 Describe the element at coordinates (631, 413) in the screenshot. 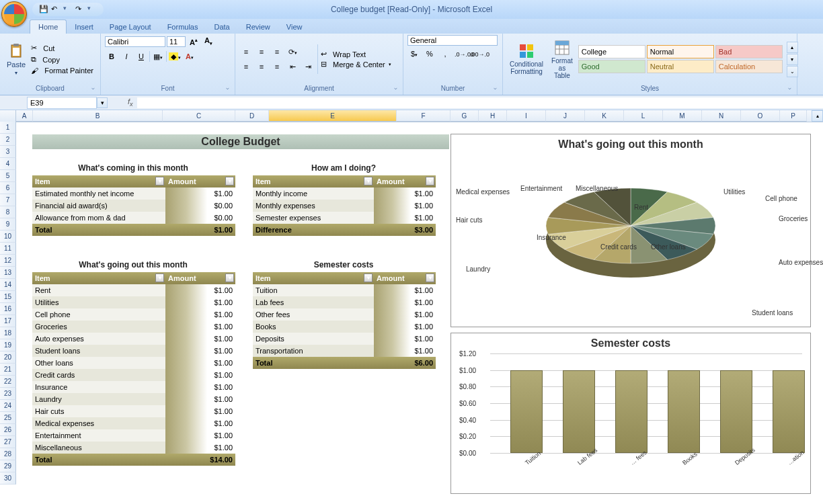

I see `chart-bar: Semester costs $0.00$0.20$0.40$0.60$0.80…` at that location.